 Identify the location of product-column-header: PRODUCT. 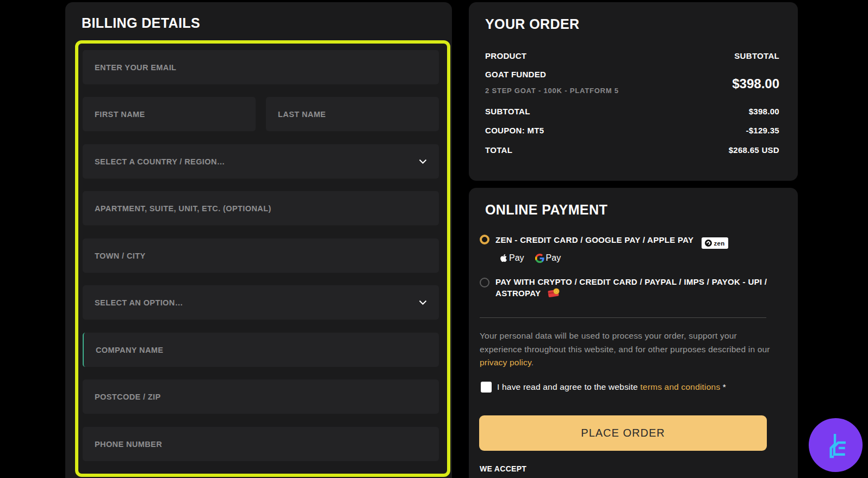
(506, 56).